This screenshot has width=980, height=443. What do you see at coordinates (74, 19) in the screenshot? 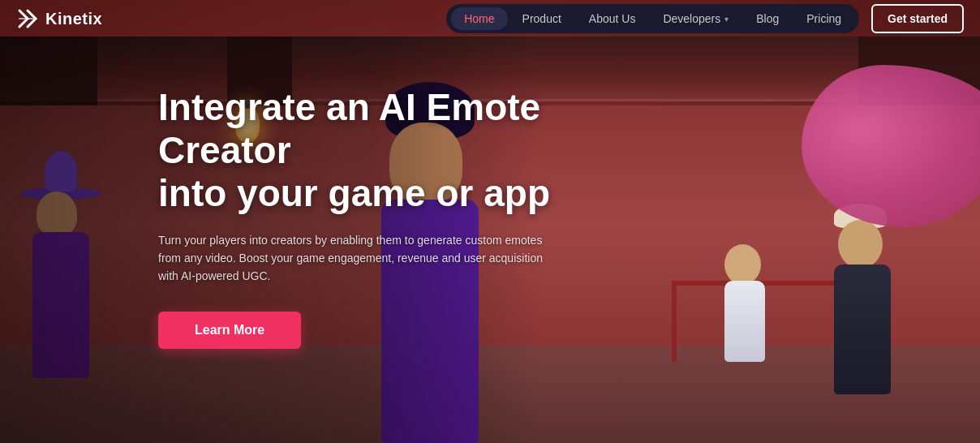
I see `logo-text: Kinetix` at bounding box center [74, 19].